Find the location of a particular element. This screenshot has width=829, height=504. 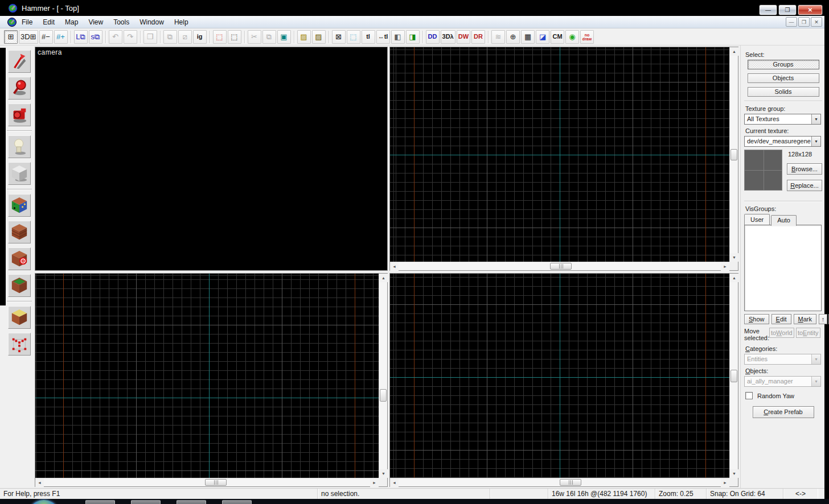

menu-window: Window is located at coordinates (151, 22).